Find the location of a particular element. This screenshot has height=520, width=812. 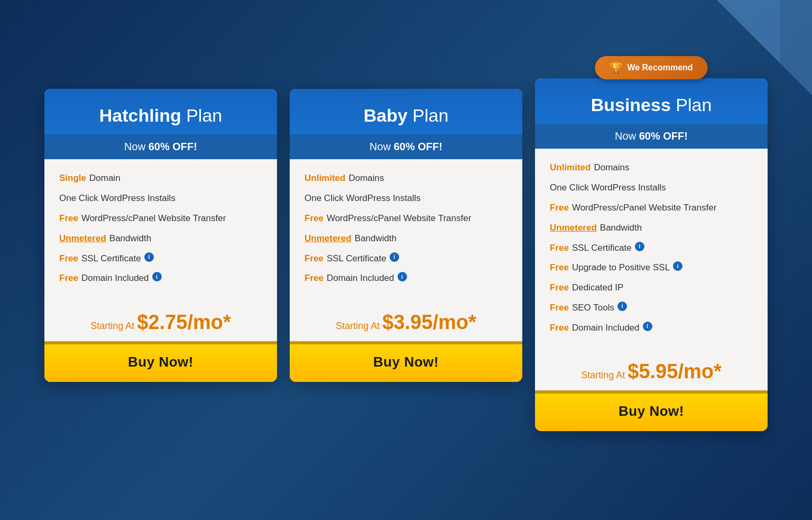

plan-starting-at: Starting At $2.75/mo* is located at coordinates (161, 323).